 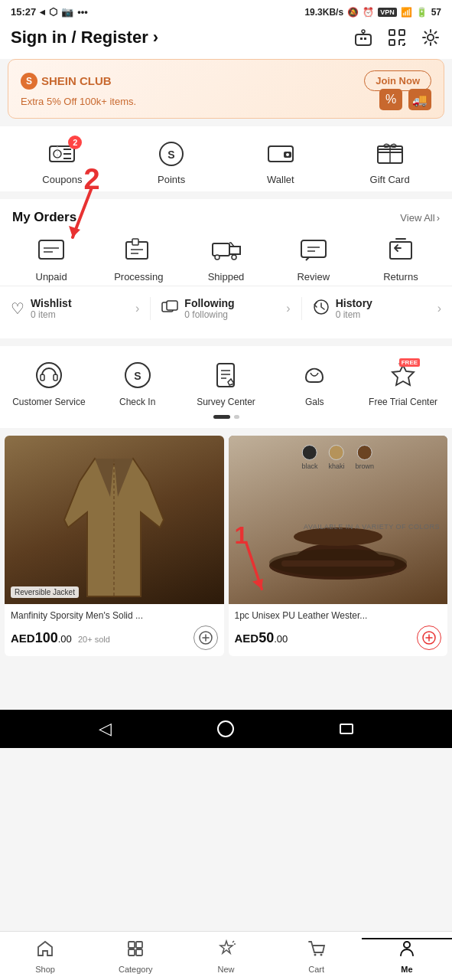 What do you see at coordinates (363, 38) in the screenshot?
I see `robot-icon` at bounding box center [363, 38].